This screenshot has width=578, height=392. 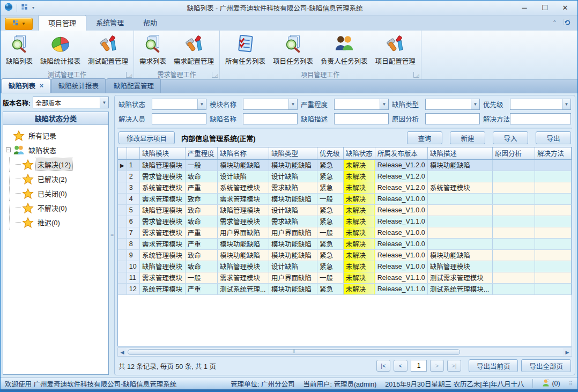 What do you see at coordinates (345, 289) in the screenshot?
I see `table-row: 12系统管理模块严重测试系统管理...模块功能缺陷紧急未解决Release_V1…` at bounding box center [345, 289].